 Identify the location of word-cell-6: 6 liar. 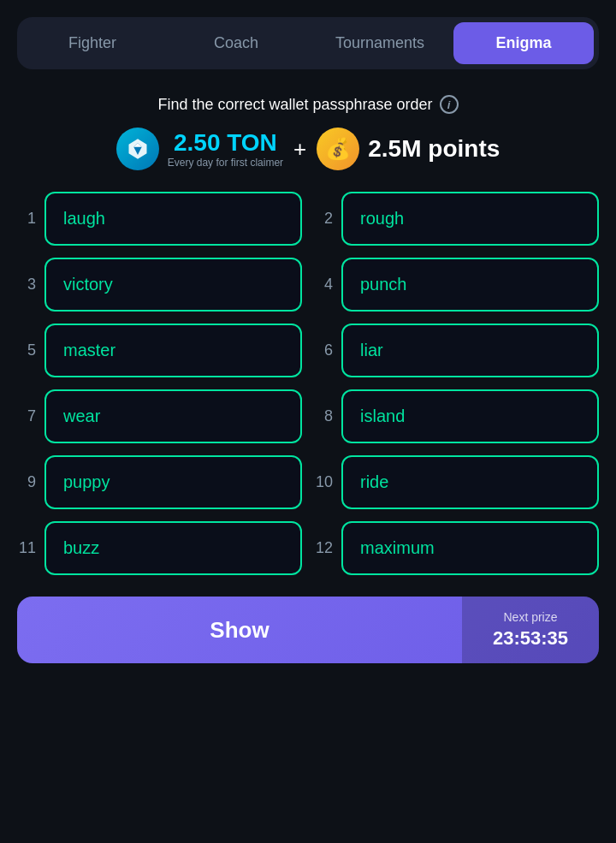
(457, 351).